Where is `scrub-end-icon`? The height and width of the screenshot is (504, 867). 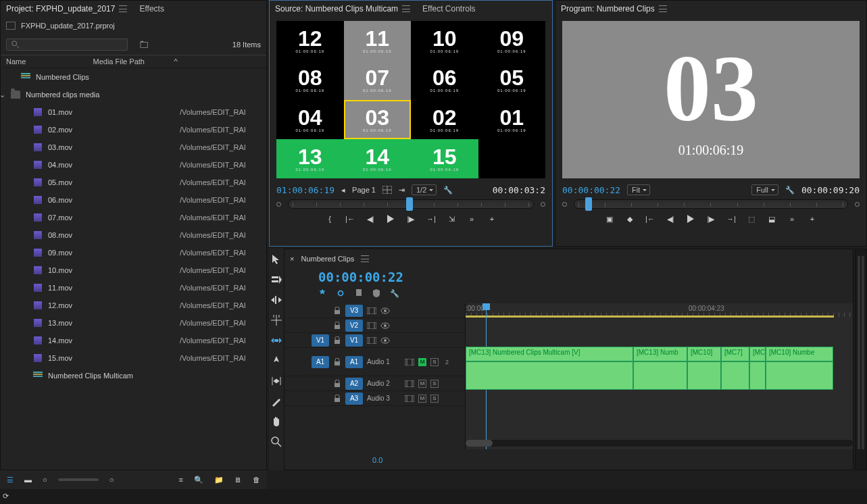 scrub-end-icon is located at coordinates (543, 204).